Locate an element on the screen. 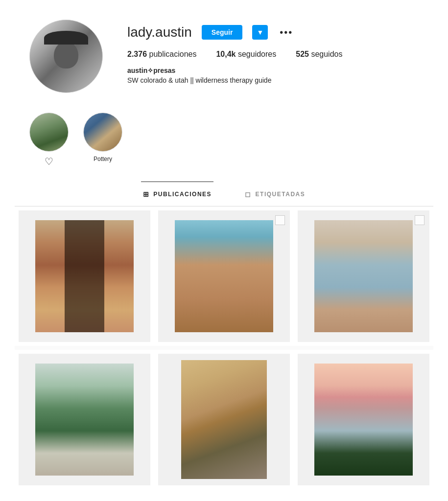 The height and width of the screenshot is (501, 448). chevron-down-icon: ▼ is located at coordinates (260, 32).